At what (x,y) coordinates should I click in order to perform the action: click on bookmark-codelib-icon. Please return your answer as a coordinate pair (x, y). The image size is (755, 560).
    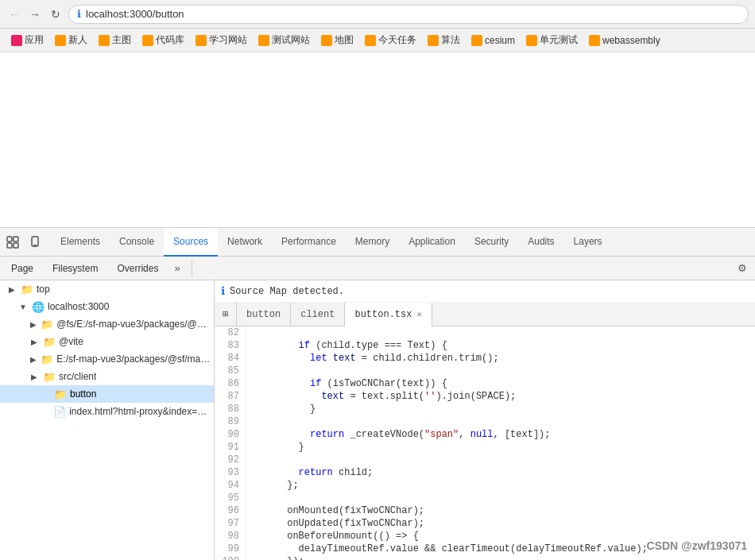
    Looking at the image, I should click on (148, 41).